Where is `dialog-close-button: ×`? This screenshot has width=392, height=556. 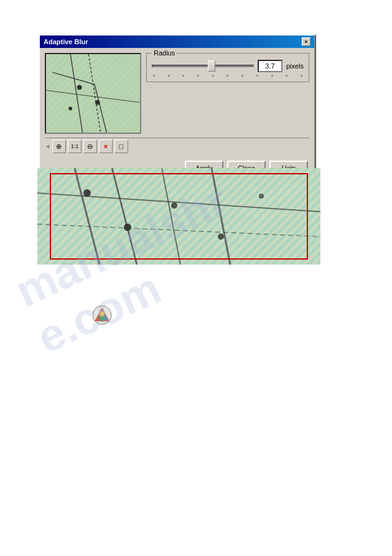
dialog-close-button: × is located at coordinates (306, 42).